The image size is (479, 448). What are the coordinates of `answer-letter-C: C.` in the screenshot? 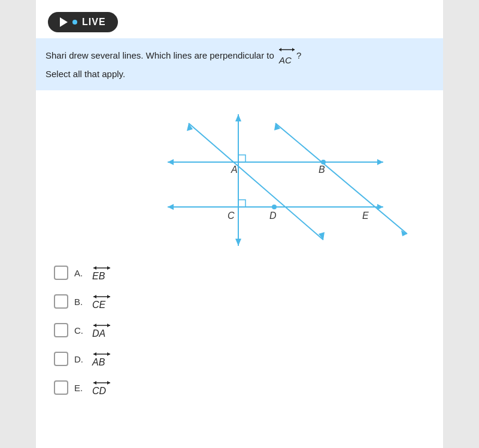 It's located at (80, 330).